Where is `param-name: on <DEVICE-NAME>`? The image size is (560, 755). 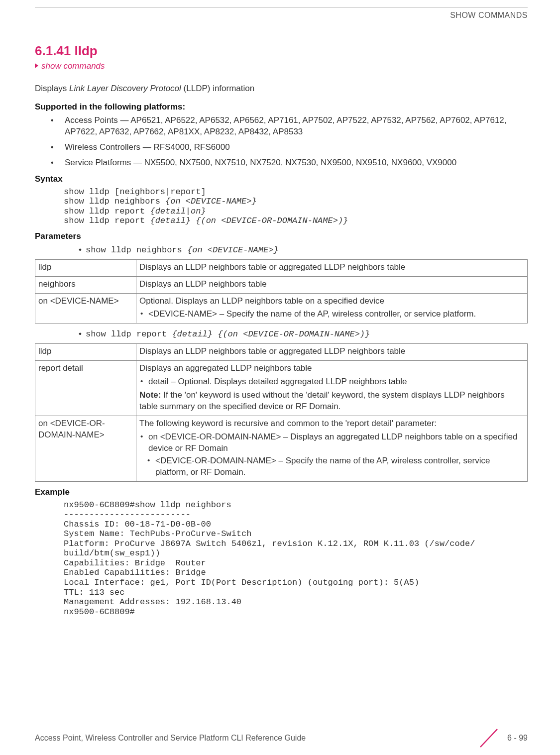 param-name: on <DEVICE-NAME> is located at coordinates (86, 309).